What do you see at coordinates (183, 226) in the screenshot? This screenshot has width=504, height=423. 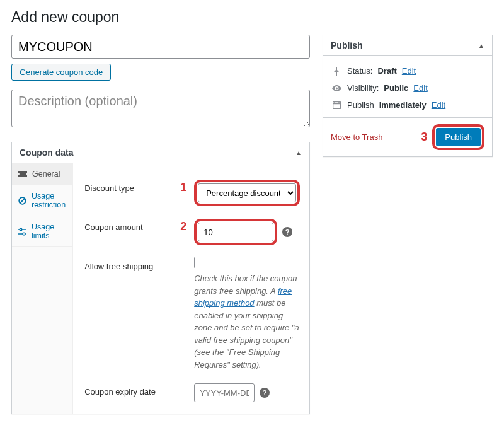 I see `callout-marker-2: 2` at bounding box center [183, 226].